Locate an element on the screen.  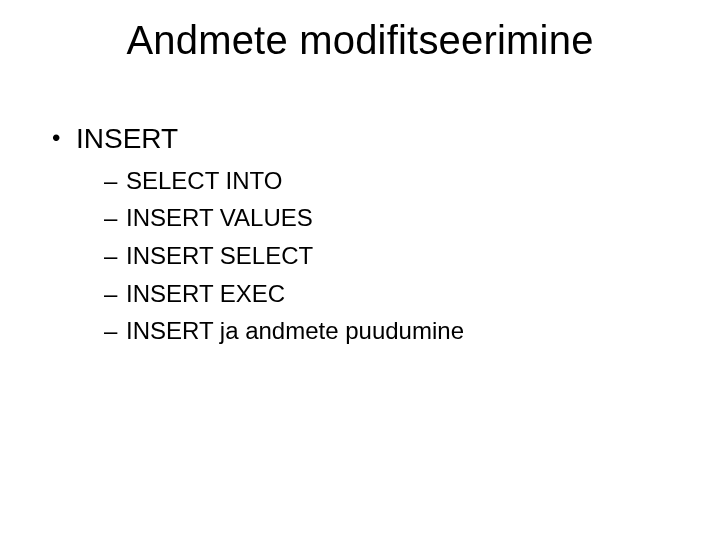
list-item-label: SELECT INTO is located at coordinates (204, 180).